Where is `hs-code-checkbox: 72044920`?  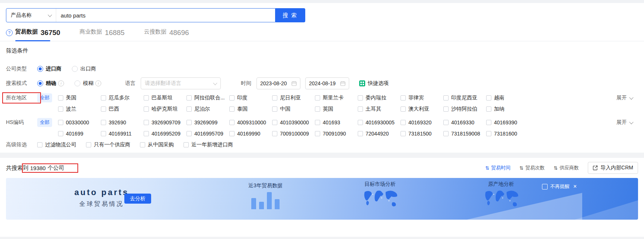
hs-code-checkbox: 72044920 is located at coordinates (379, 134).